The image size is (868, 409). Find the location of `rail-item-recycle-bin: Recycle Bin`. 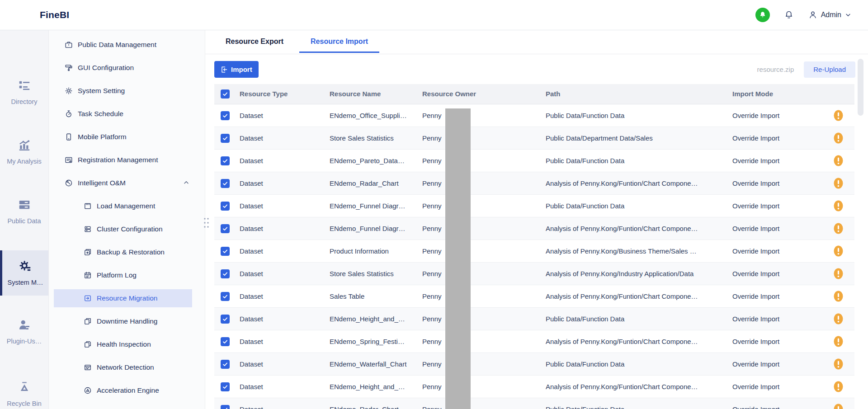

rail-item-recycle-bin: Recycle Bin is located at coordinates (24, 393).